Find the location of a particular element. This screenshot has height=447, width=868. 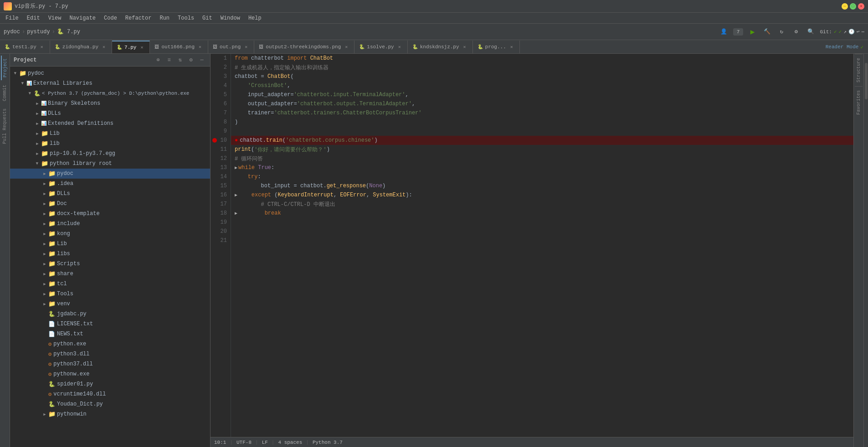

status-python: Python 3.7 is located at coordinates (328, 442).